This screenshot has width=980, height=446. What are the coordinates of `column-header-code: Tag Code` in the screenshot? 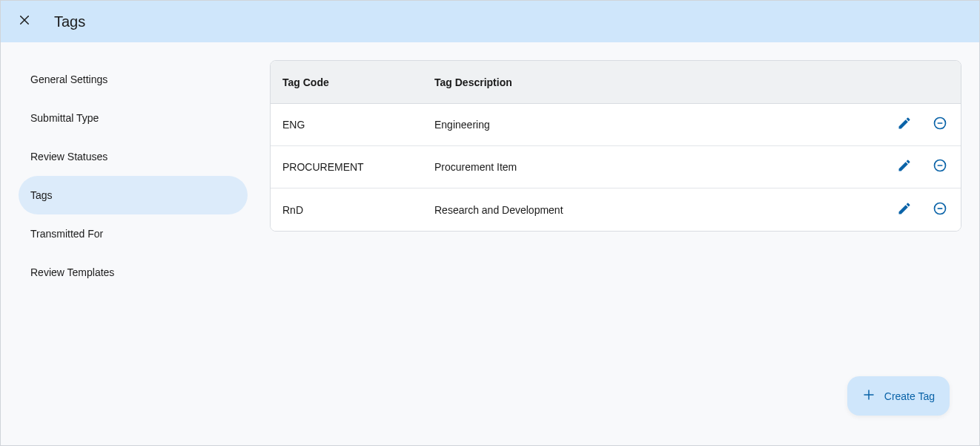 It's located at (359, 82).